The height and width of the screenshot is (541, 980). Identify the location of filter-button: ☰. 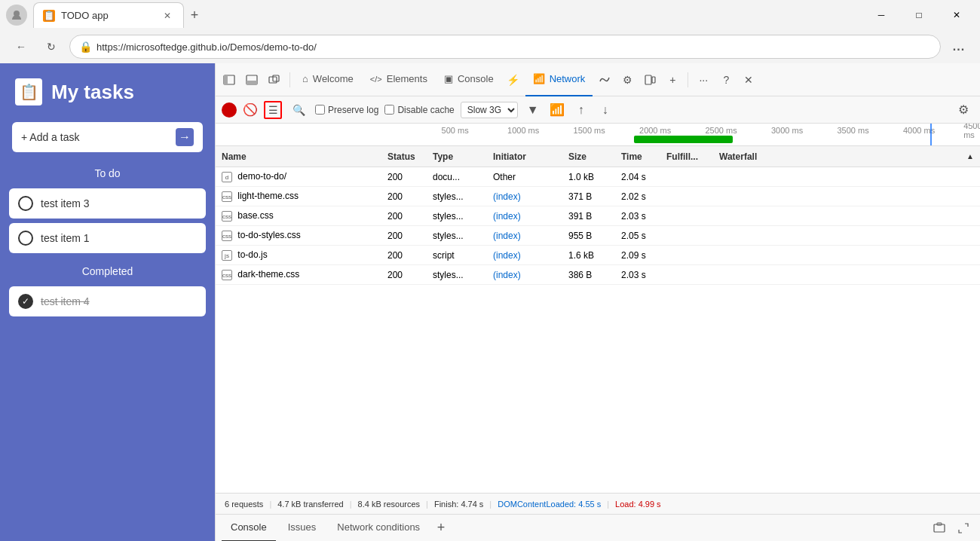
(273, 110).